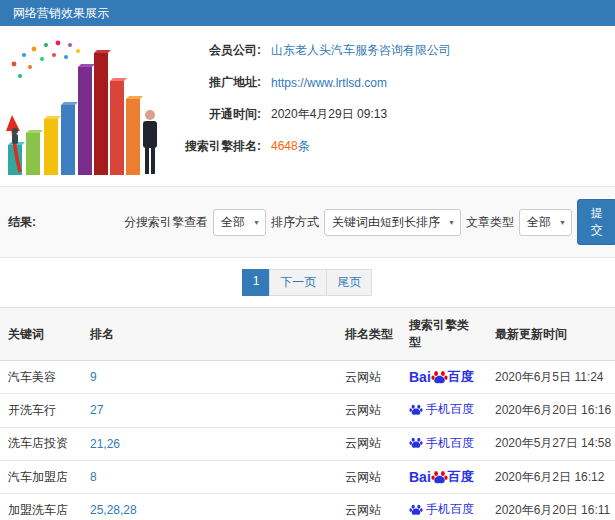 This screenshot has height=520, width=615. I want to click on engine-filter-label: 分搜索引擎查看, so click(166, 222).